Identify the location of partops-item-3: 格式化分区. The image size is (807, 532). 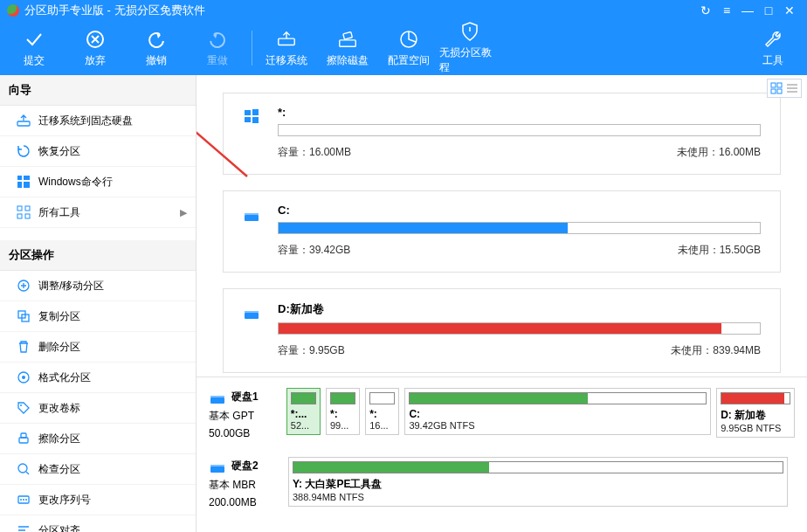
(98, 377).